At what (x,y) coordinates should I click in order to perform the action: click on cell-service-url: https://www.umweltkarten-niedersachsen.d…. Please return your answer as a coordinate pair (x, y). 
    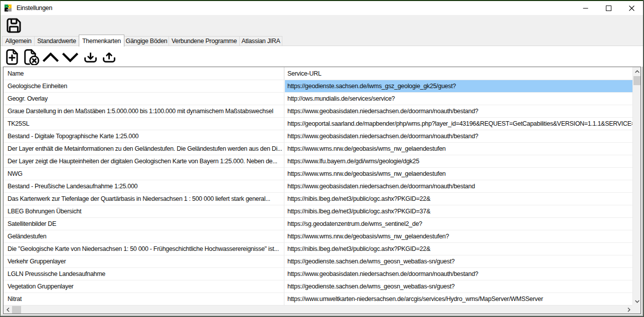
    Looking at the image, I should click on (458, 299).